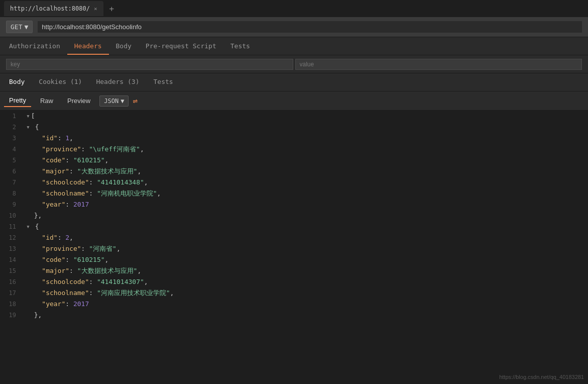 Image resolution: width=588 pixels, height=384 pixels. Describe the element at coordinates (294, 64) in the screenshot. I see `header-row` at that location.